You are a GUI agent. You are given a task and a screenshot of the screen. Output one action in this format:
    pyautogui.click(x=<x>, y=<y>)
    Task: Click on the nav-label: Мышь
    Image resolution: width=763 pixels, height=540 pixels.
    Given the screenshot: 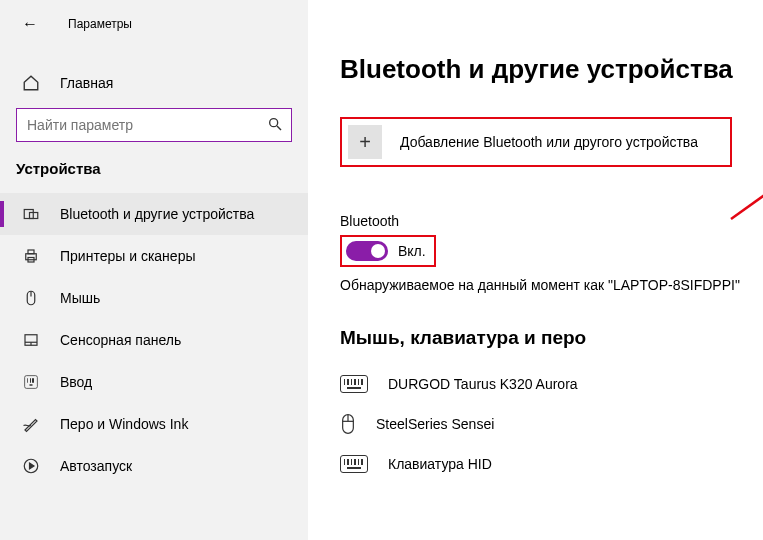 What is the action you would take?
    pyautogui.click(x=80, y=298)
    